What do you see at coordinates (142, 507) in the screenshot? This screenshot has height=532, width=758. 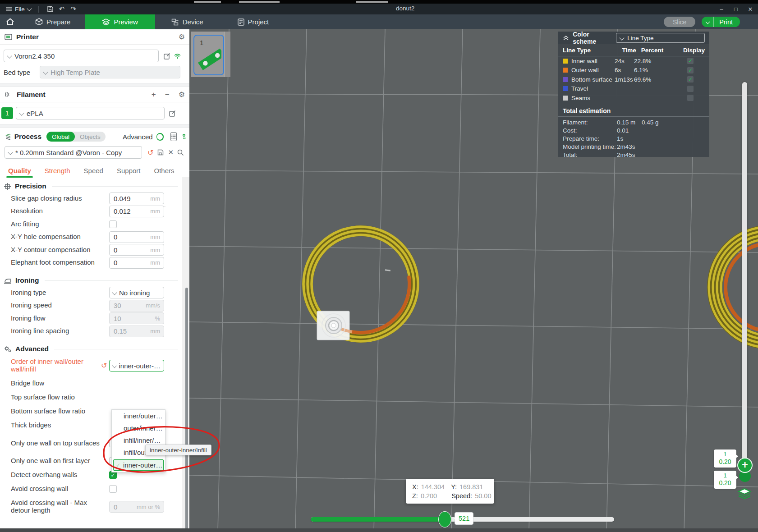 I see `setting-control: 0mm or %` at bounding box center [142, 507].